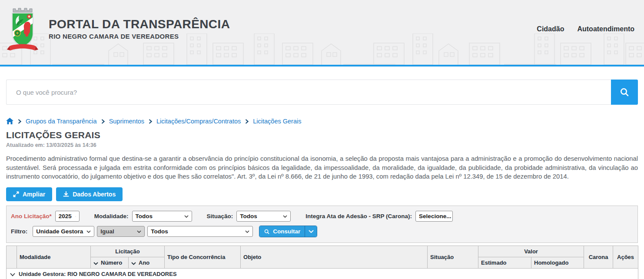 The image size is (644, 279). What do you see at coordinates (162, 216) in the screenshot?
I see `modalidade-select: Todos` at bounding box center [162, 216].